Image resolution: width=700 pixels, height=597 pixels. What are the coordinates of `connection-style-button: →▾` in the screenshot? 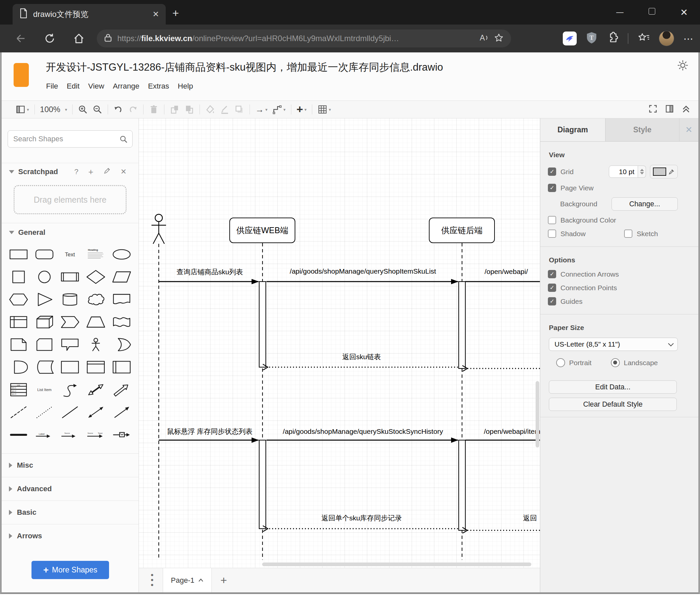 It's located at (261, 110).